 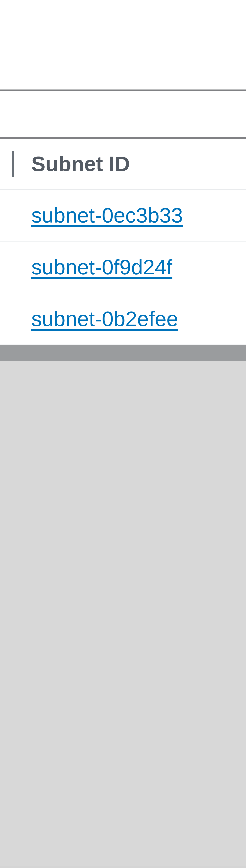 I want to click on panel-toolbar, so click(x=123, y=114).